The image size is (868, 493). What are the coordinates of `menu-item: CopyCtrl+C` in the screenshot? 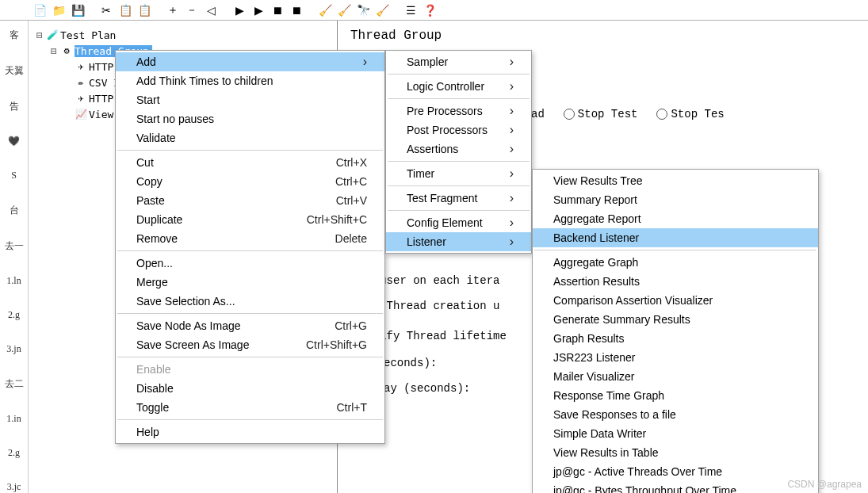 It's located at (250, 182).